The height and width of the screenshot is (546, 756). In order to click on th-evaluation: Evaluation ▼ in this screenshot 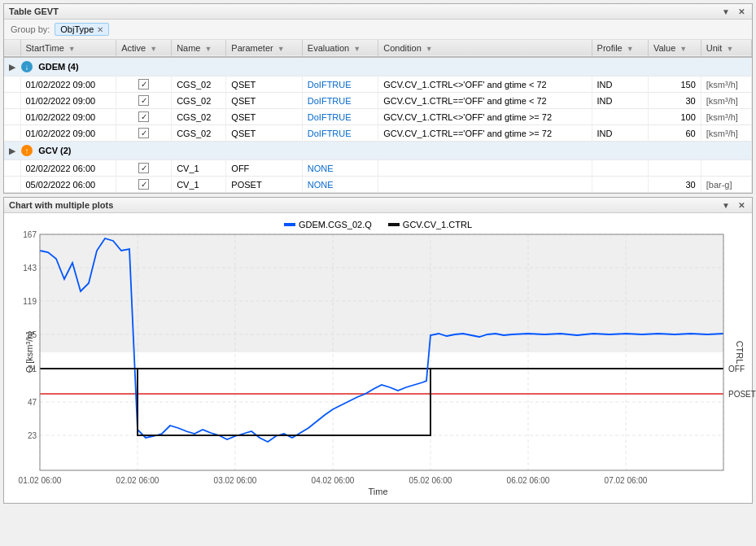, I will do `click(340, 49)`.